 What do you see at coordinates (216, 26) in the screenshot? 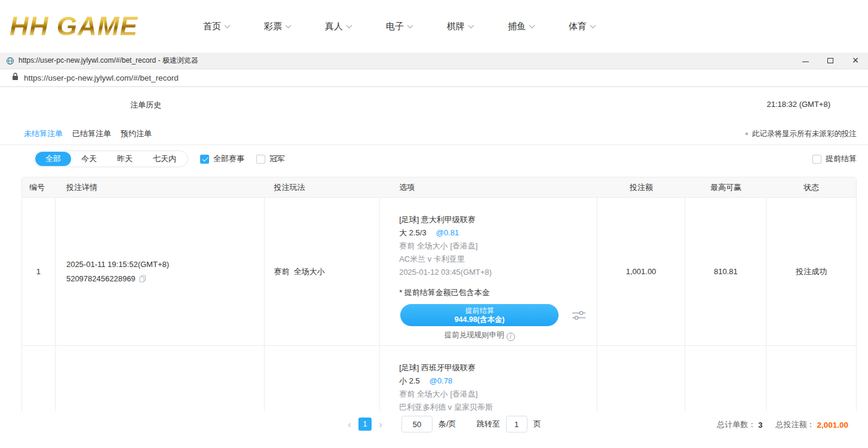
I see `nav-item-home: 首页` at bounding box center [216, 26].